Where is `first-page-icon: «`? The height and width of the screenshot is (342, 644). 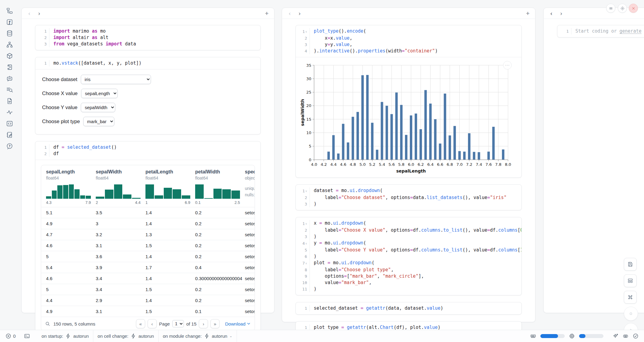
first-page-icon: « is located at coordinates (141, 324).